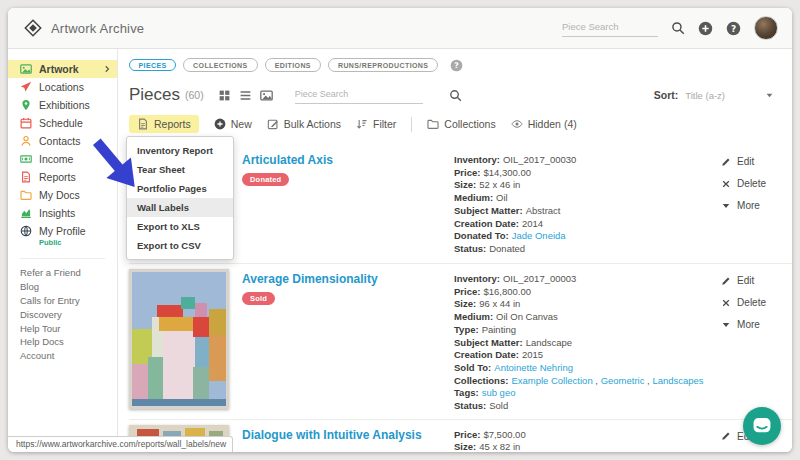 The height and width of the screenshot is (460, 800). Describe the element at coordinates (62, 141) in the screenshot. I see `sidebar-item-contacts: Contacts` at that location.